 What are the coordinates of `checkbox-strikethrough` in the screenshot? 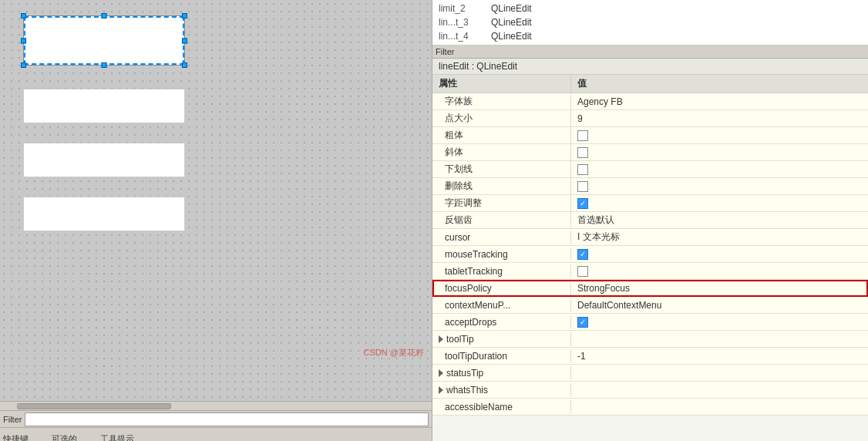 It's located at (583, 187).